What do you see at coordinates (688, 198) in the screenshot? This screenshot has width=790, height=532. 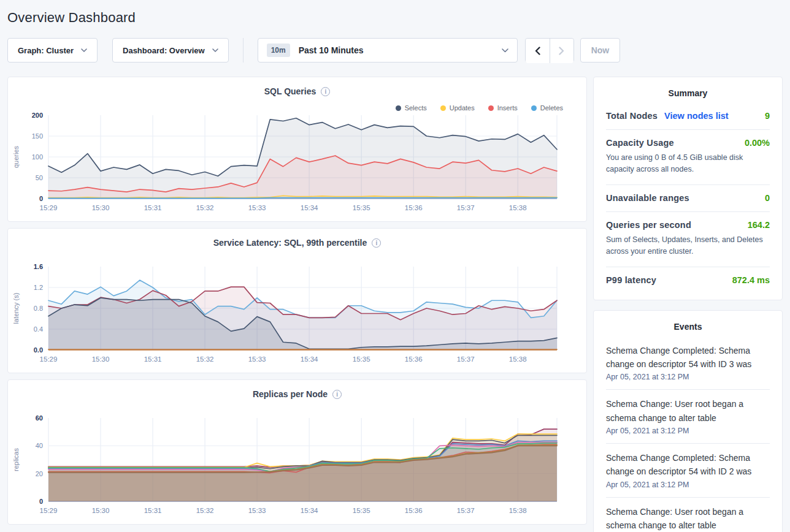 I see `summary-row: Unavailable ranges0` at bounding box center [688, 198].